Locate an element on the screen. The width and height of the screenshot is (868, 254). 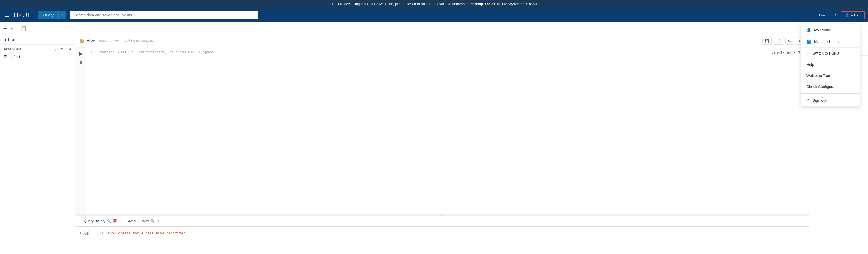
manage-users-icon: 👥 is located at coordinates (809, 42).